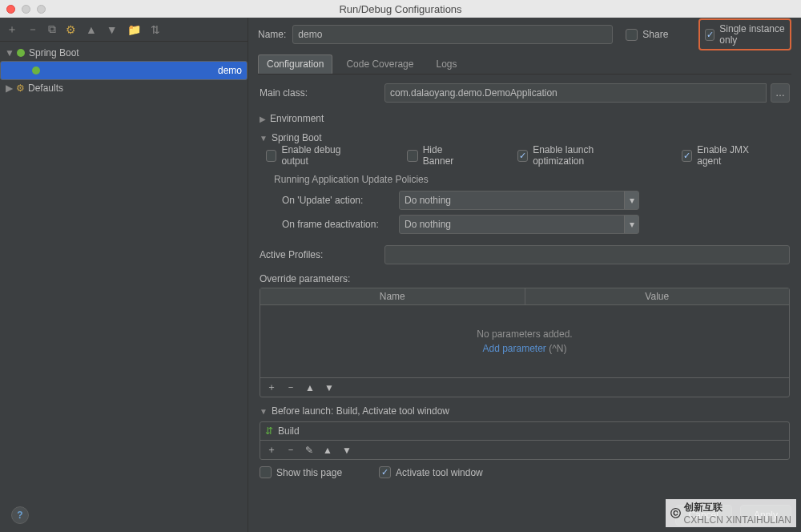 Image resolution: width=801 pixels, height=532 pixels. Describe the element at coordinates (135, 30) in the screenshot. I see `folder-icon: 📁` at that location.